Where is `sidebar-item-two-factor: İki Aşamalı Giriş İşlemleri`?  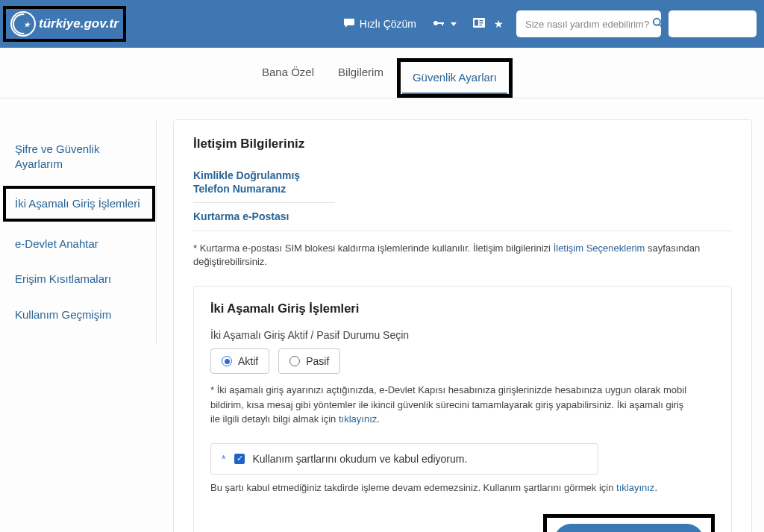 sidebar-item-two-factor: İki Aşamalı Giriş İşlemleri is located at coordinates (79, 204).